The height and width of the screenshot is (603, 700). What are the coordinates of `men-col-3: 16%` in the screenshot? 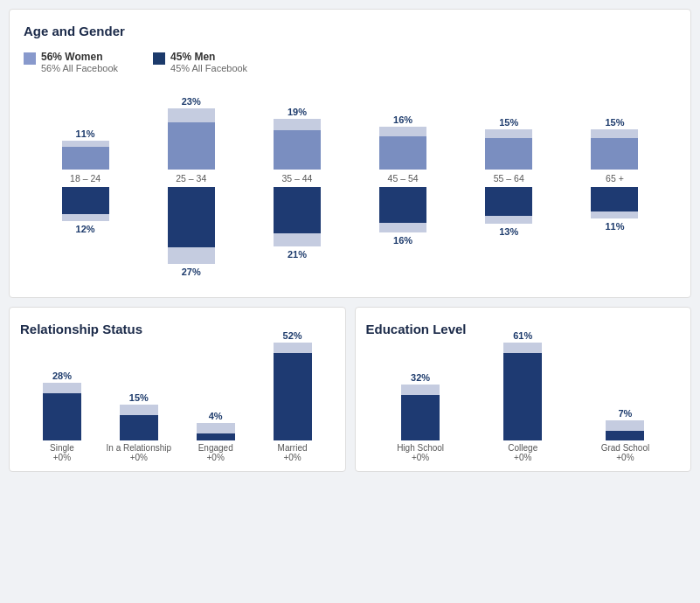 It's located at (404, 235).